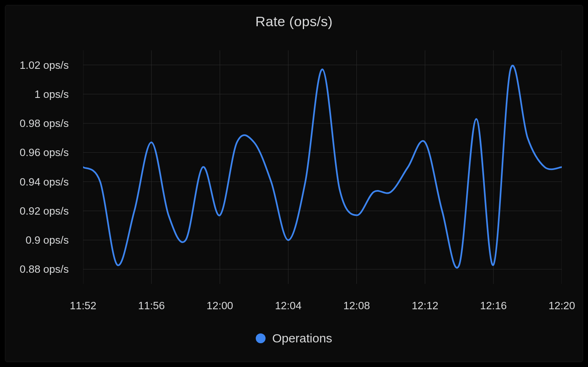 The height and width of the screenshot is (367, 588). I want to click on x-tick-label: 11:52, so click(83, 306).